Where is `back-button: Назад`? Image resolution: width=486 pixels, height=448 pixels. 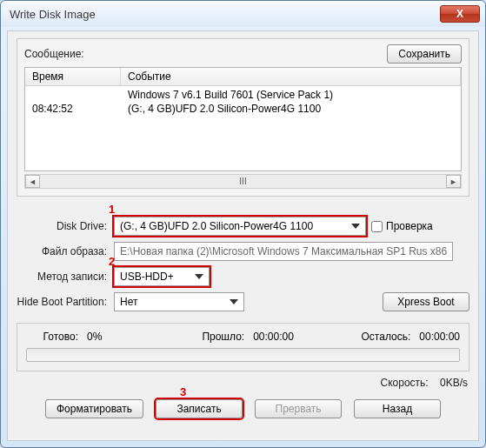 back-button: Назад is located at coordinates (397, 409).